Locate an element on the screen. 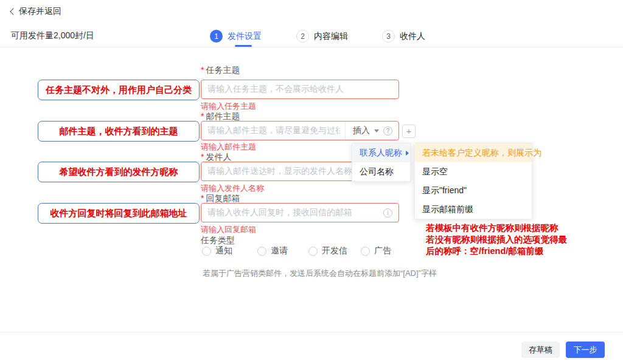 The image size is (623, 364). step-1-number: 1 is located at coordinates (217, 36).